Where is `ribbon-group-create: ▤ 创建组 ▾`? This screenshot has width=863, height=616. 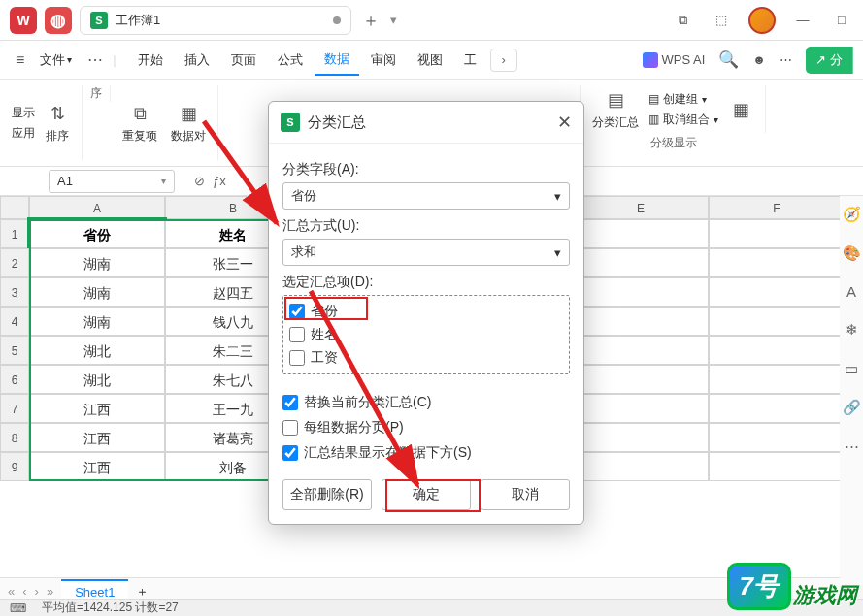
ribbon-group-create: ▤ 创建组 ▾ is located at coordinates (683, 99).